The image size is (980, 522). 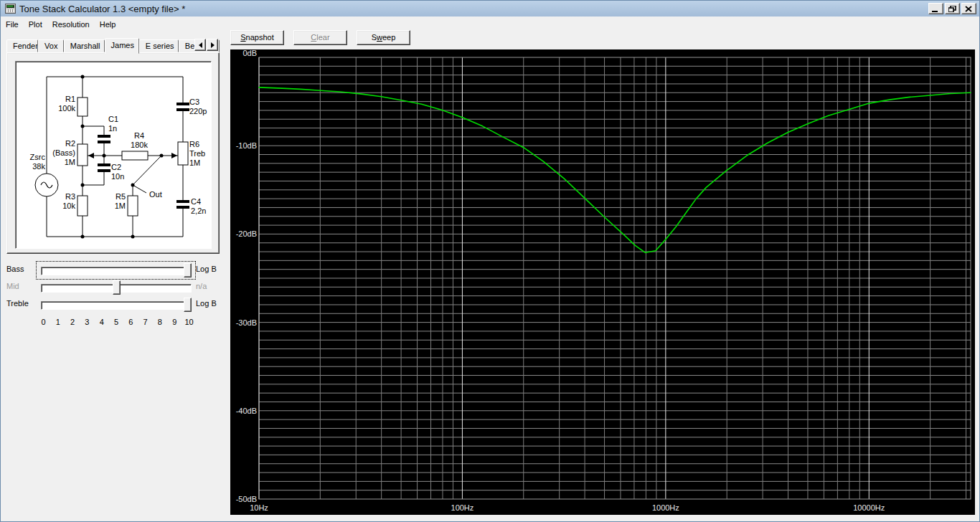 What do you see at coordinates (953, 9) in the screenshot?
I see `window-controls` at bounding box center [953, 9].